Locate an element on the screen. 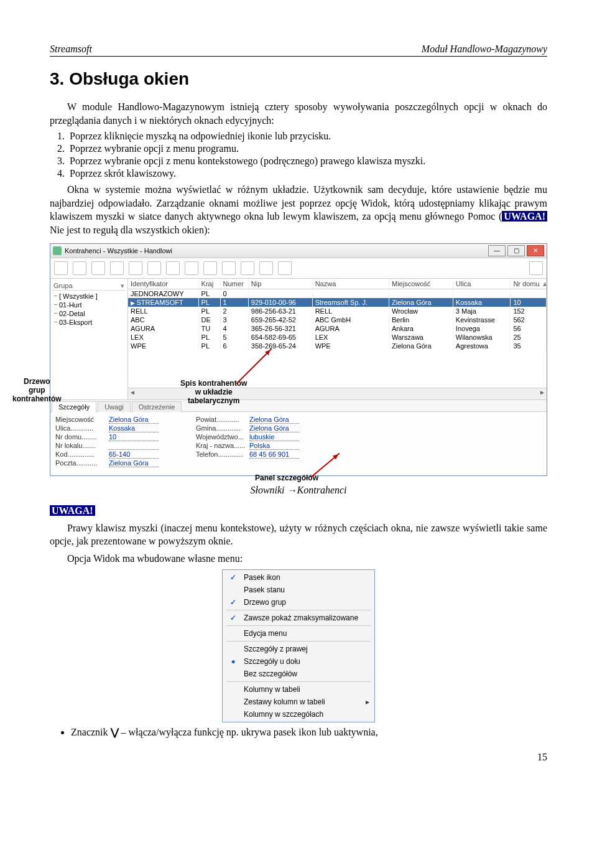 This screenshot has width=597, height=868. tree-item: 02-Detal is located at coordinates (90, 314).